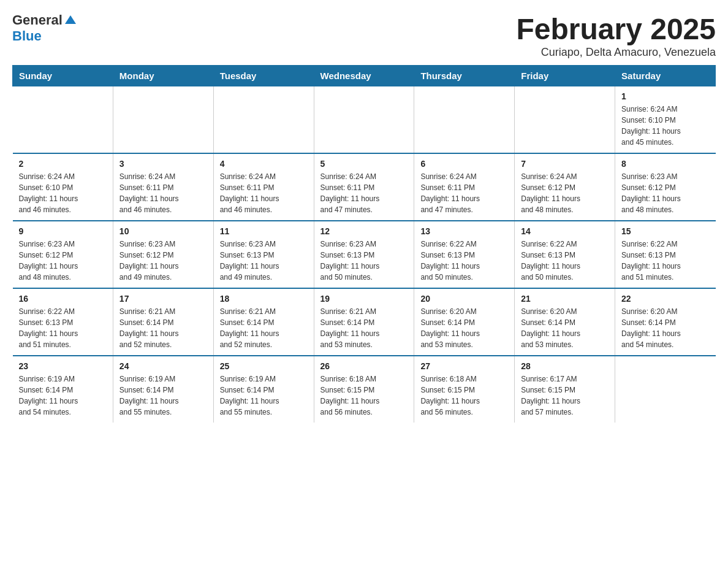 This screenshot has width=728, height=563. Describe the element at coordinates (364, 322) in the screenshot. I see `week-row-4: 16Sunrise: 6:22 AM Sunset: 6:13 PM Dayli…` at that location.